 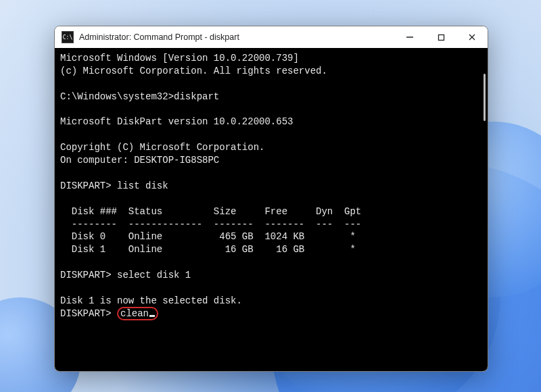 What do you see at coordinates (211, 212) in the screenshot?
I see `disk-table-header: Disk ### Status Size Free Dyn Gpt` at bounding box center [211, 212].